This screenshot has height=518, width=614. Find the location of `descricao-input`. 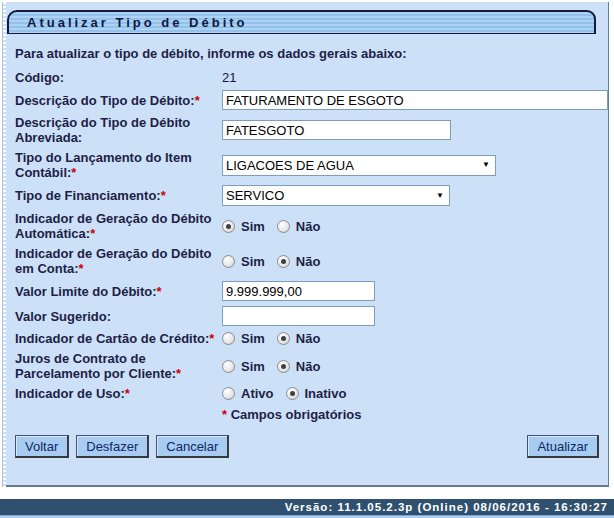

descricao-input is located at coordinates (415, 100).